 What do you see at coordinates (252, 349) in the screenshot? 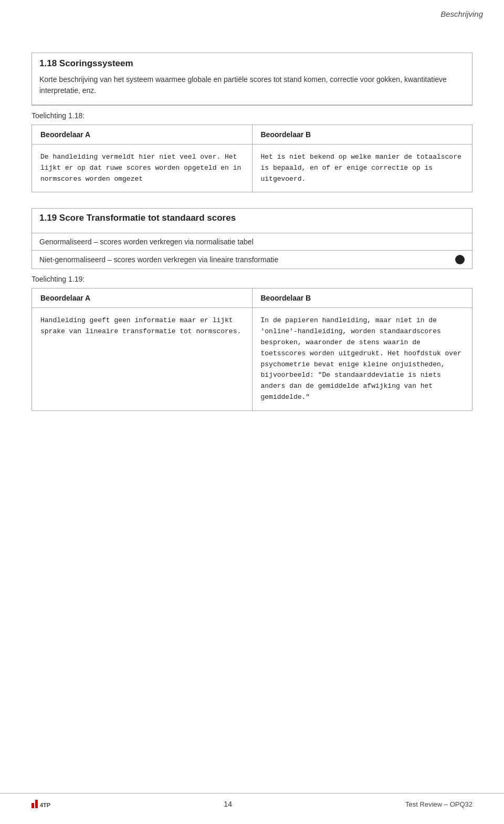
I see `table-119: Beoordelaar A Beoordelaar B Handleiding …` at bounding box center [252, 349].